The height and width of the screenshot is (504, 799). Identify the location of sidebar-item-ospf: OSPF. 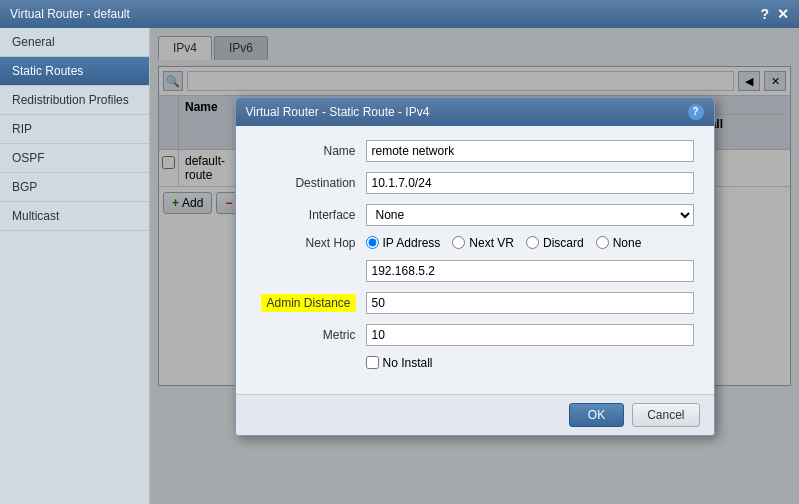
(74, 158).